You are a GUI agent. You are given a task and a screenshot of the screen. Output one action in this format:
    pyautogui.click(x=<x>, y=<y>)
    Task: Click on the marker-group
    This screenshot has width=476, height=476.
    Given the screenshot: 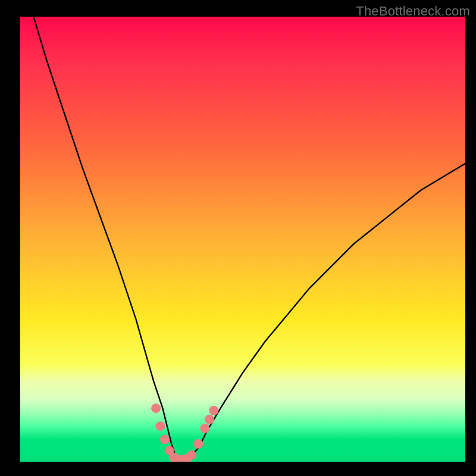 What is the action you would take?
    pyautogui.click(x=184, y=433)
    